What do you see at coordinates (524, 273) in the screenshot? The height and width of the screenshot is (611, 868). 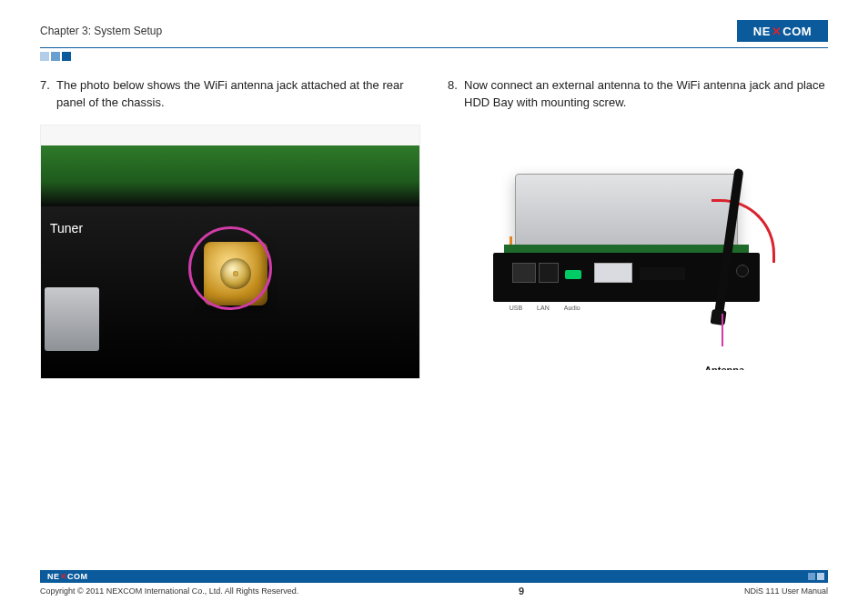 I see `usb-port-icon` at bounding box center [524, 273].